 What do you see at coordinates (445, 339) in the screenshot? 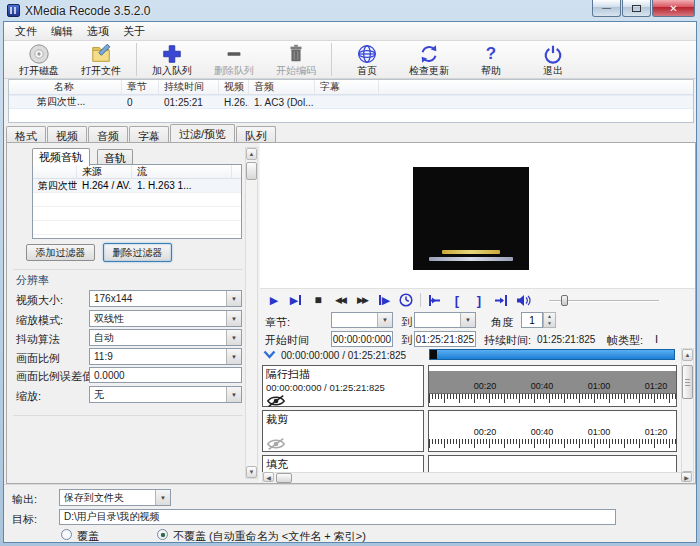
I see `end-time-input: 01:25:21:825` at bounding box center [445, 339].